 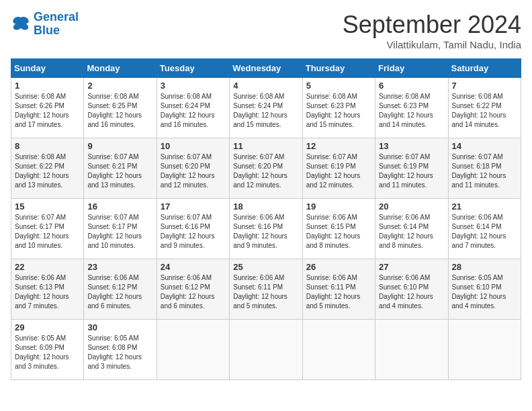 I want to click on table-row: 28Sunrise: 6:05 AM Sunset: 6:10 PM Dayli…, so click(x=484, y=289).